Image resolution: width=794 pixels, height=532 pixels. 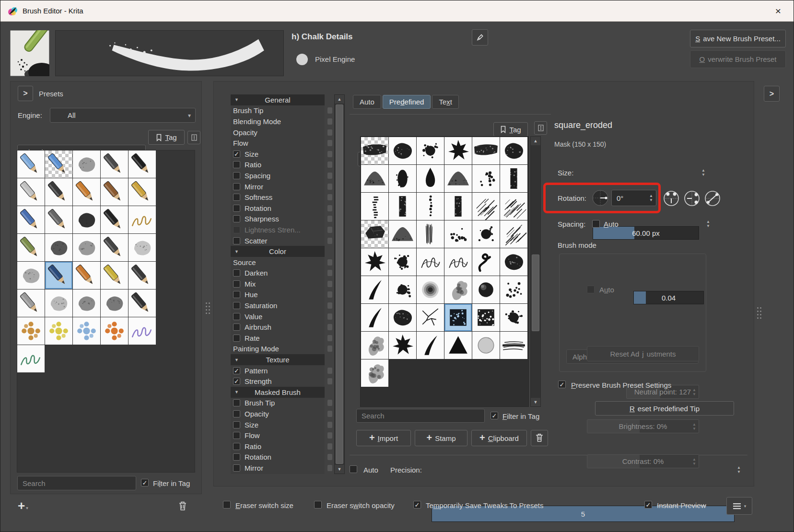 I want to click on brightness-slider: Brightness: 0% ▲▼, so click(x=643, y=427).